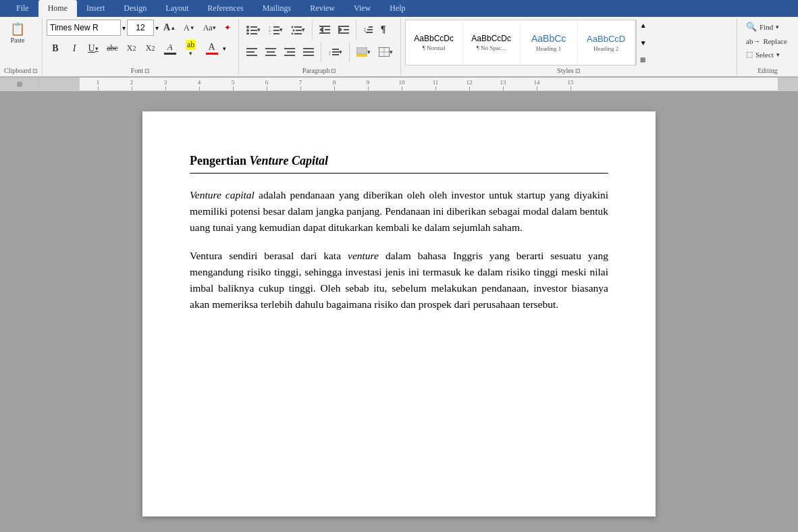  Describe the element at coordinates (397, 8) in the screenshot. I see `tab-help: Help` at that location.